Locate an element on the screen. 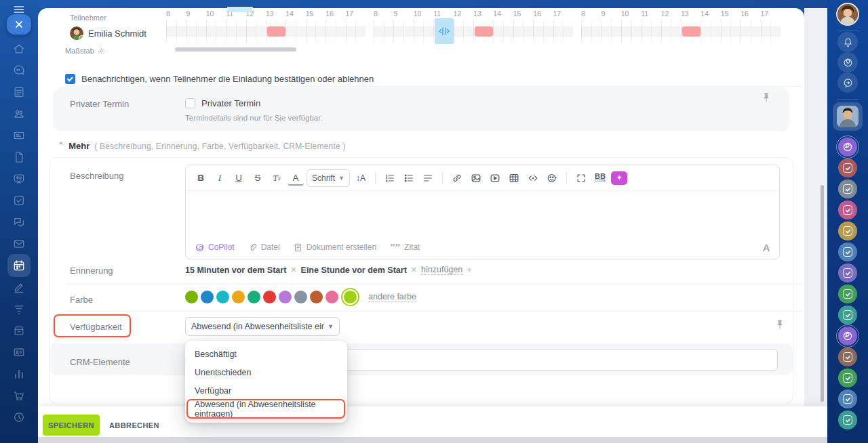 This screenshot has height=443, width=868. sidebar-item-market-cart is located at coordinates (19, 396).